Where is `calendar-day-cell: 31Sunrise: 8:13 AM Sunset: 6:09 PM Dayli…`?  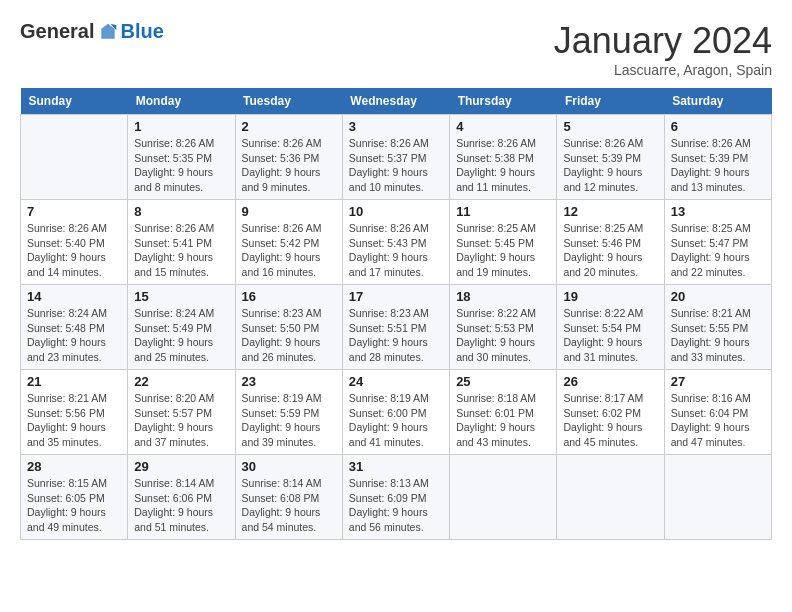
calendar-day-cell: 31Sunrise: 8:13 AM Sunset: 6:09 PM Dayli… is located at coordinates (396, 498).